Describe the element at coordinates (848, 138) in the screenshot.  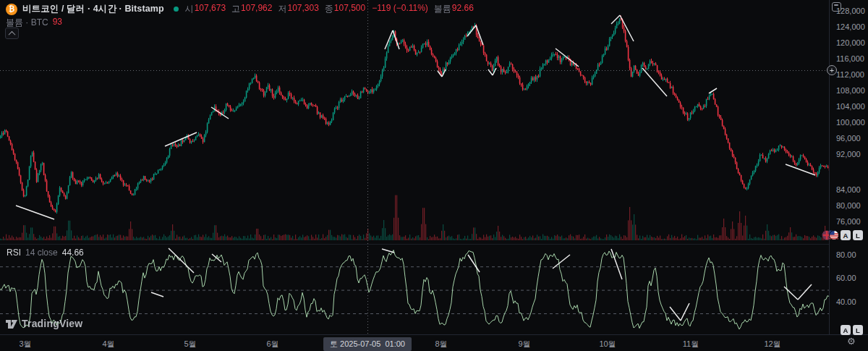
I see `axis-label: 96,000` at that location.